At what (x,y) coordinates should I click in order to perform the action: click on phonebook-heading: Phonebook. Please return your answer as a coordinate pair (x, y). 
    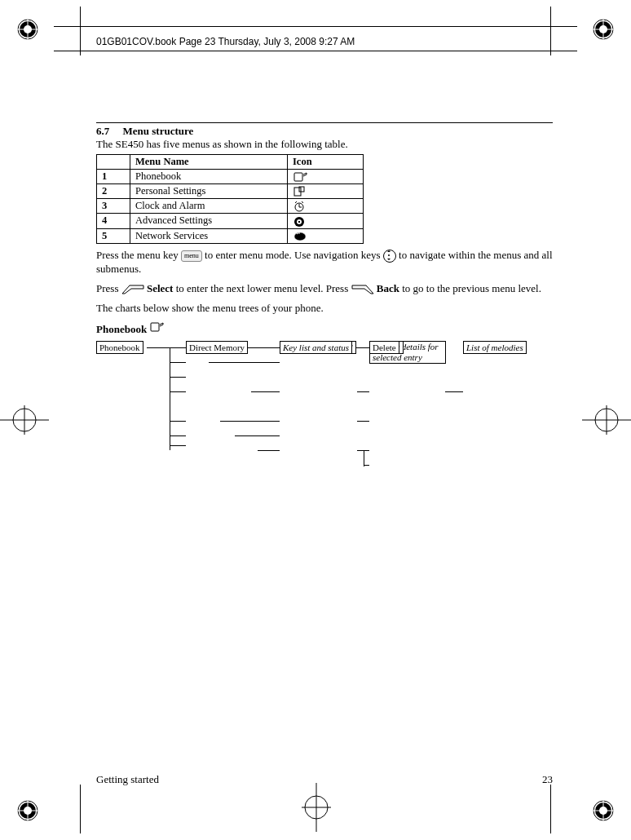
    Looking at the image, I should click on (324, 329).